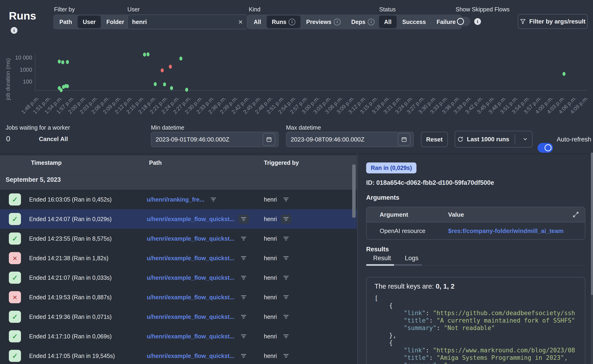 The height and width of the screenshot is (364, 593). I want to click on row-path-cell: u/henri/example_flow_quickst..., so click(198, 239).